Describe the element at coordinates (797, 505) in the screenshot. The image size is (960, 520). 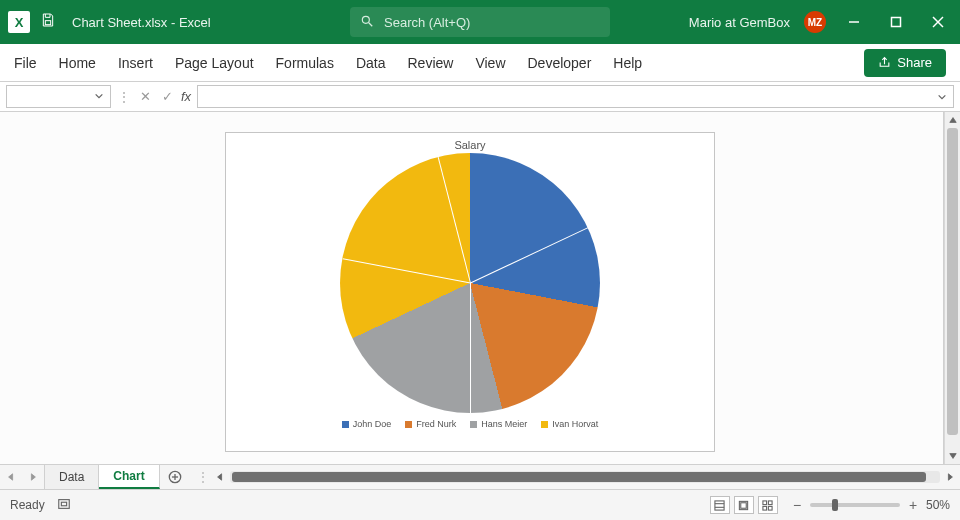
I see `zoom-out-button: −` at that location.